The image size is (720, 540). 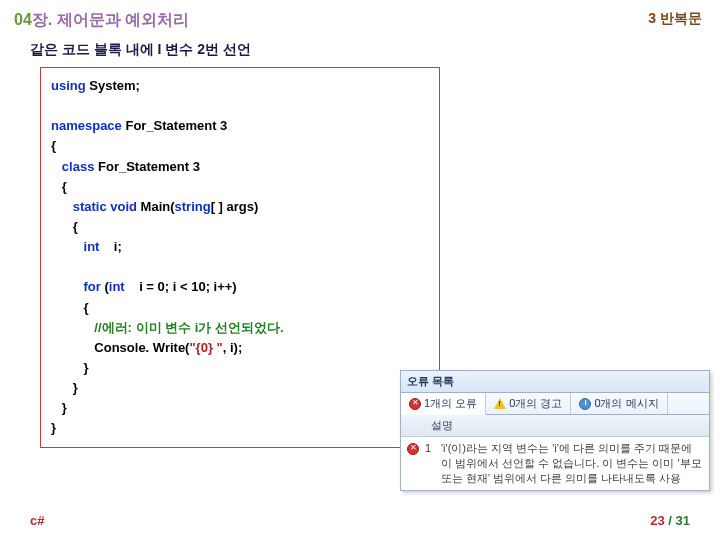 What do you see at coordinates (92, 286) in the screenshot?
I see `keyword: for` at bounding box center [92, 286].